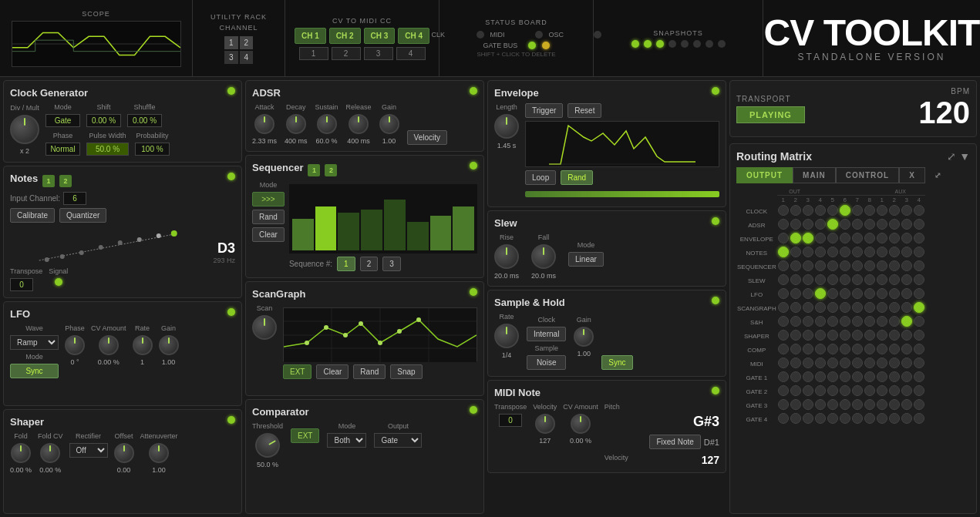  What do you see at coordinates (783, 418) in the screenshot?
I see `matrix-dot-gate4-col0` at bounding box center [783, 418].